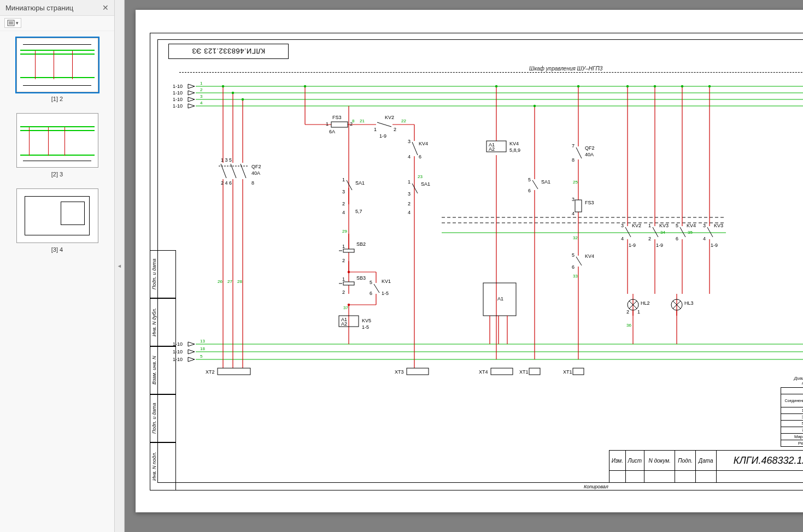  What do you see at coordinates (230, 282) in the screenshot?
I see `svg-text: 27` at bounding box center [230, 282].